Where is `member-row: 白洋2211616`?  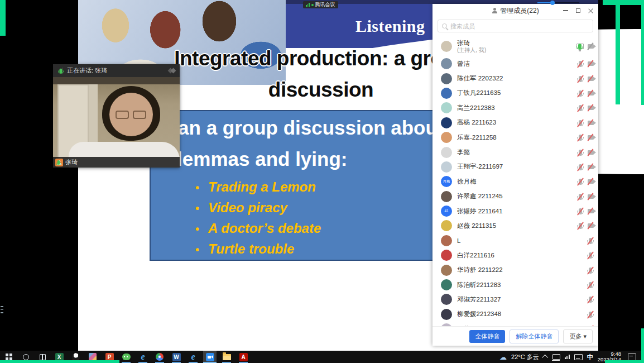
member-row: 白洋2211616 is located at coordinates (517, 255).